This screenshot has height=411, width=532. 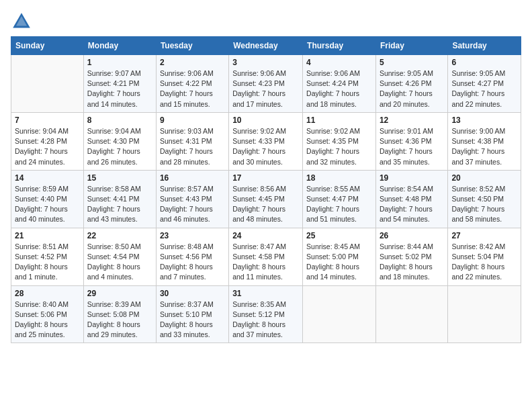 What do you see at coordinates (47, 293) in the screenshot?
I see `day-number: 28` at bounding box center [47, 293].